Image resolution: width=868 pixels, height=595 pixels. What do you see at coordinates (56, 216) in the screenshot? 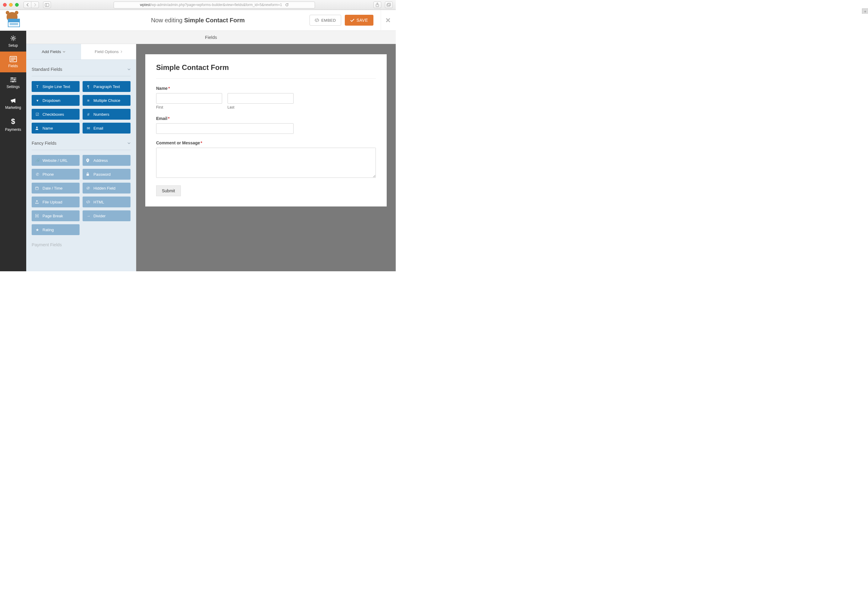
I see `field-page-break: Page Break` at bounding box center [56, 216].